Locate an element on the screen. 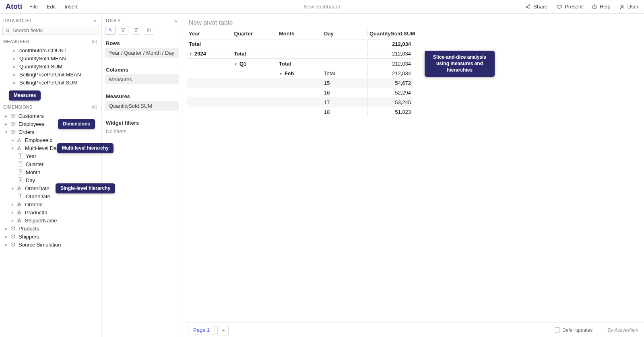 The height and width of the screenshot is (337, 644). cell-year: ▼2024 is located at coordinates (210, 54).